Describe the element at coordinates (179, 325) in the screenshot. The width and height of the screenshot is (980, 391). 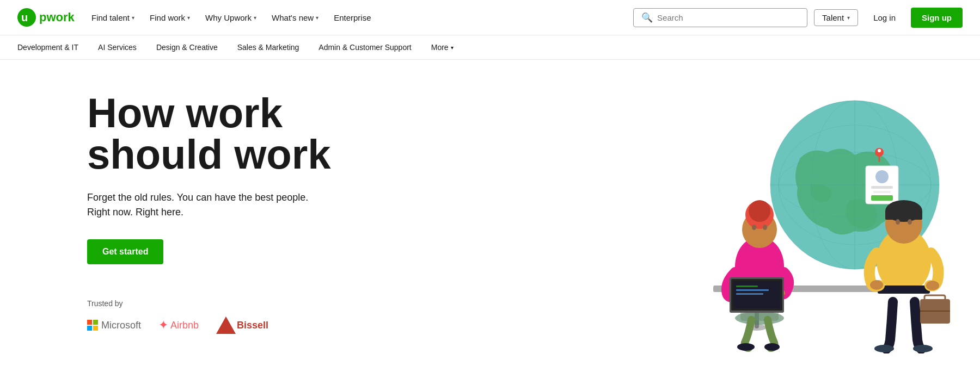
I see `airbnb-logo: ✦ Airbnb` at that location.